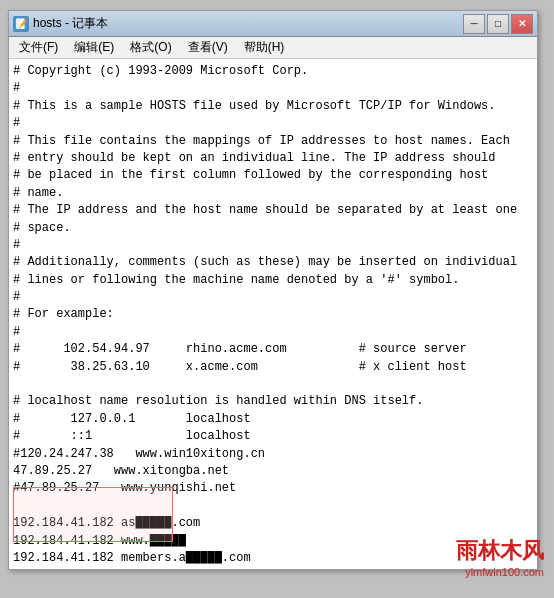 The image size is (554, 598). What do you see at coordinates (500, 572) in the screenshot?
I see `watermark-en: ylmfwin100.com` at bounding box center [500, 572].